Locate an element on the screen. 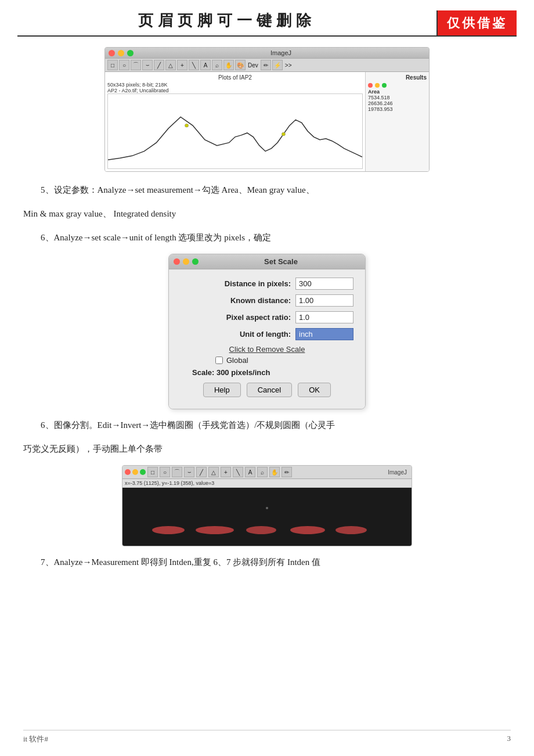 The height and width of the screenshot is (756, 534). traffic-light-red is located at coordinates (111, 53).